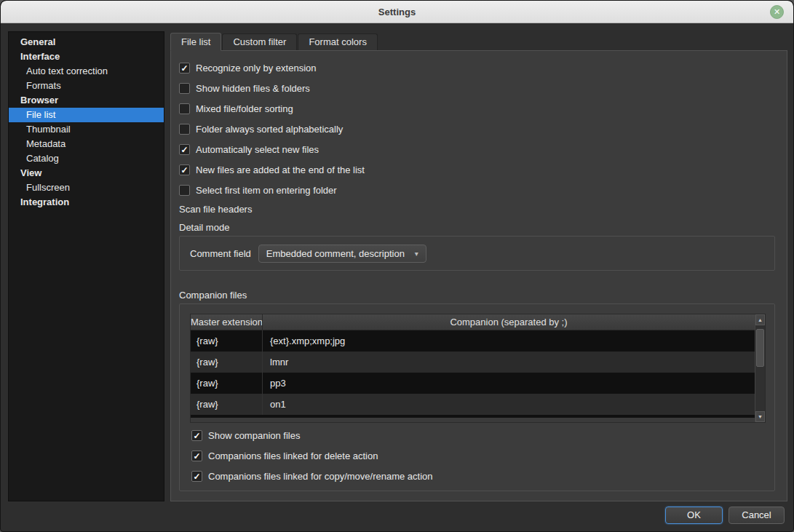 Image resolution: width=794 pixels, height=532 pixels. Describe the element at coordinates (86, 42) in the screenshot. I see `sidebar-item-general: General` at that location.